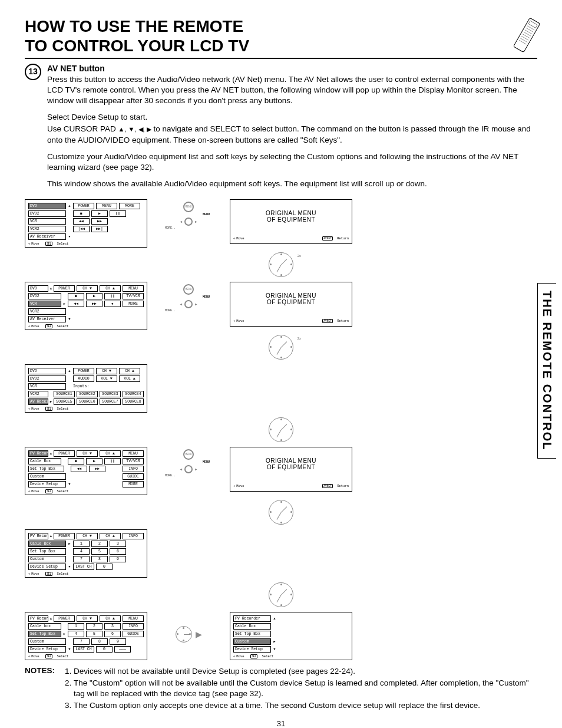  I want to click on nav-cluster-2: MENU MENU ◀▶ MORE.., so click(189, 297).